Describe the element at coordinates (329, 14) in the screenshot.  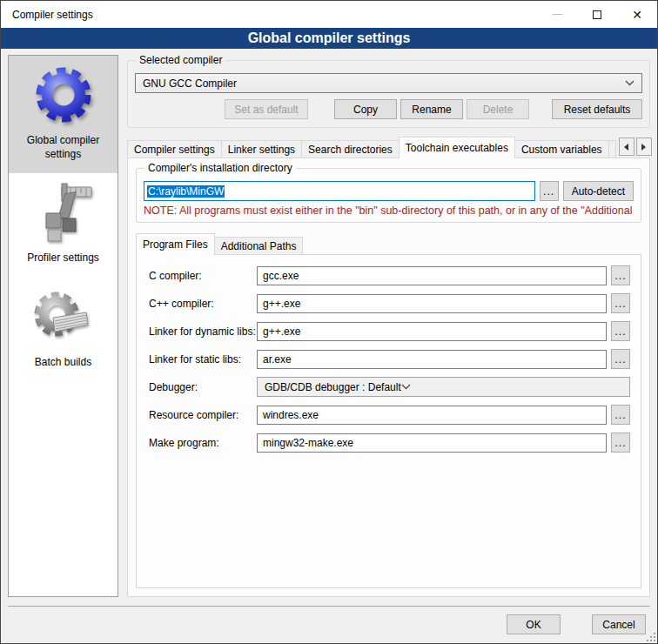
I see `title-bar: Compiler settings ✕` at that location.